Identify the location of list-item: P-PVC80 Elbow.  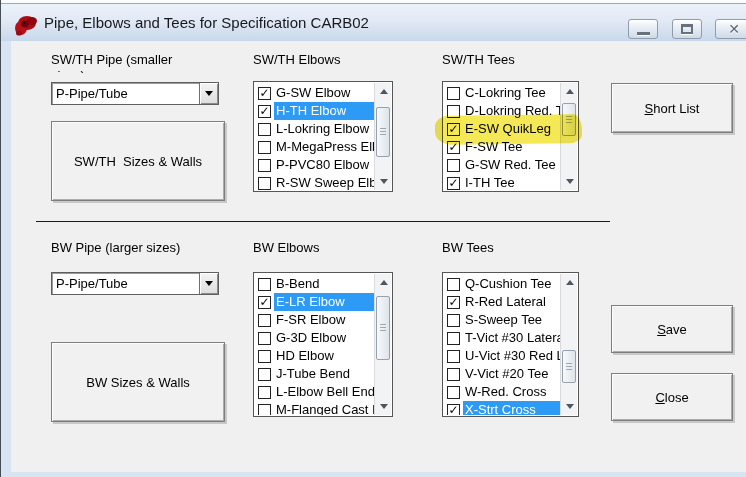
(314, 165).